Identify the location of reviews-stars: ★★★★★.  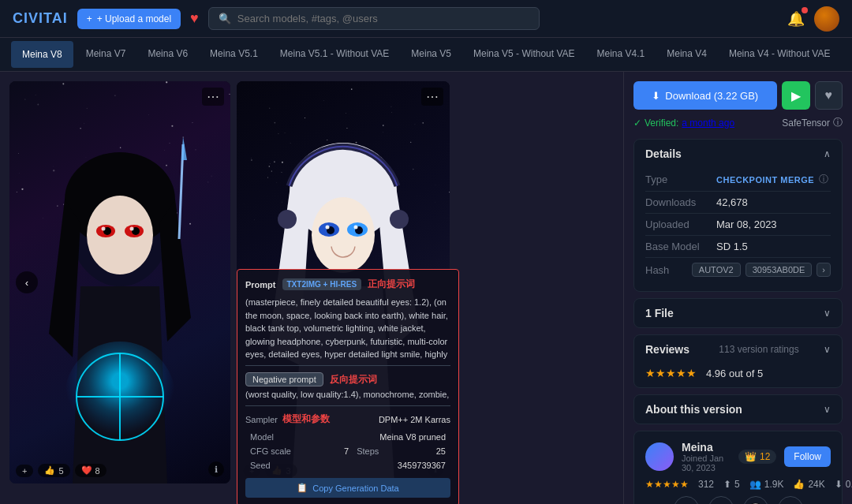
(671, 373).